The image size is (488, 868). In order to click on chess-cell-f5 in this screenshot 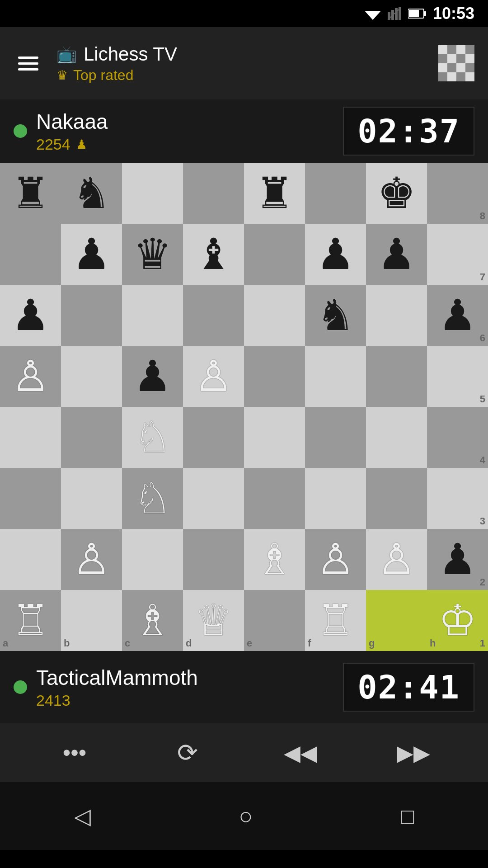, I will do `click(335, 376)`.